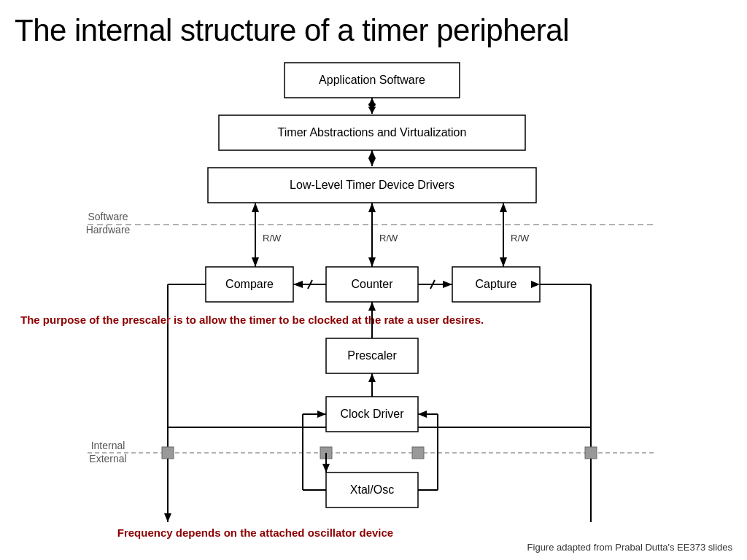  I want to click on svg-text: Prescaler, so click(372, 356).